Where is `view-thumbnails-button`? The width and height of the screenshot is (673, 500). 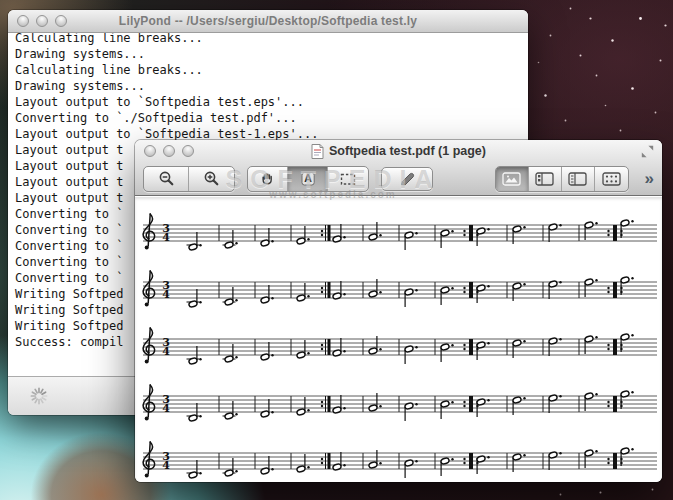 view-thumbnails-button is located at coordinates (546, 179).